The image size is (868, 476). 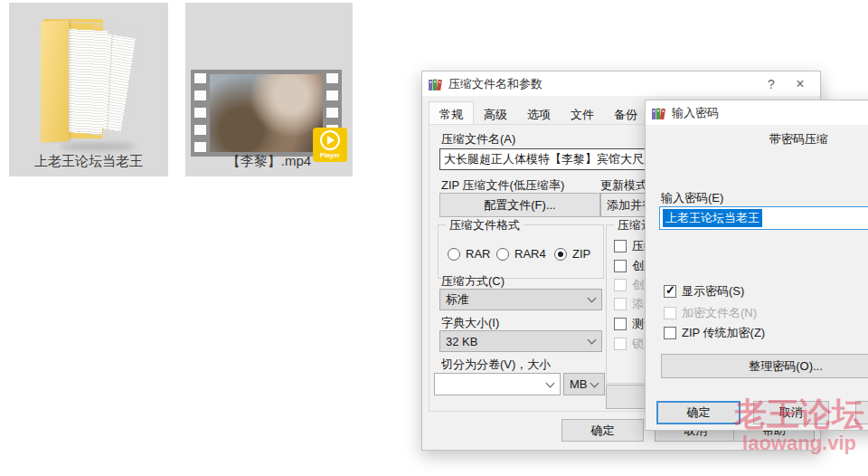 What do you see at coordinates (89, 82) in the screenshot?
I see `folder-icon` at bounding box center [89, 82].